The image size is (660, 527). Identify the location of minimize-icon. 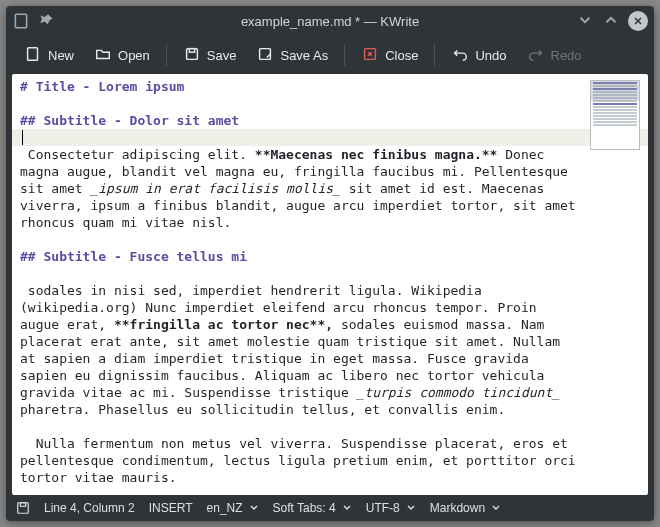
(585, 20).